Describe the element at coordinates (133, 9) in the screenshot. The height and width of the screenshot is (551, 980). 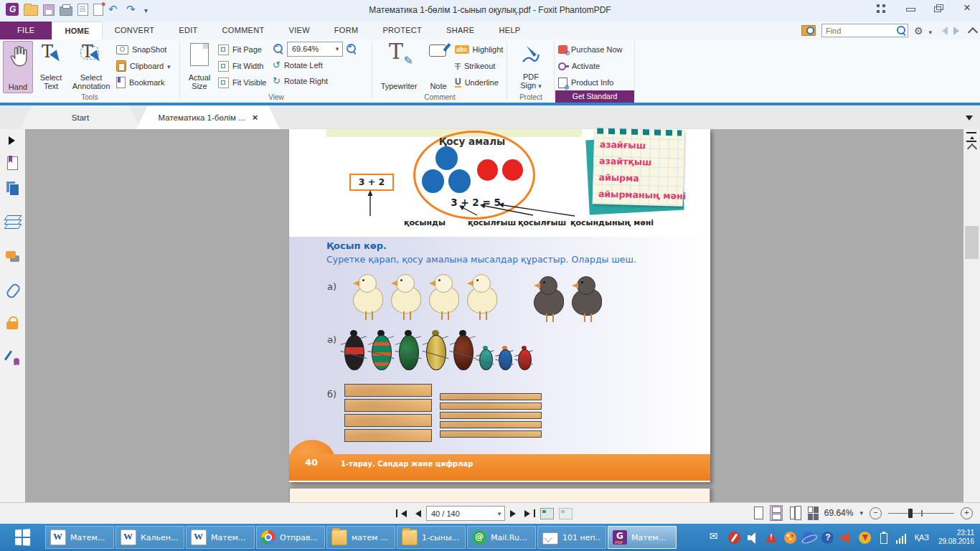
I see `redo-icon` at that location.